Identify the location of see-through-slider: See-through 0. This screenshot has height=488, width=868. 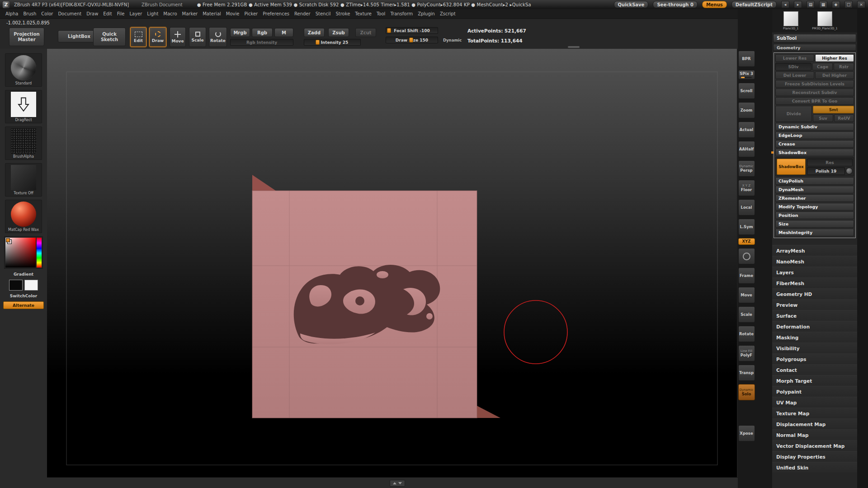
(675, 5).